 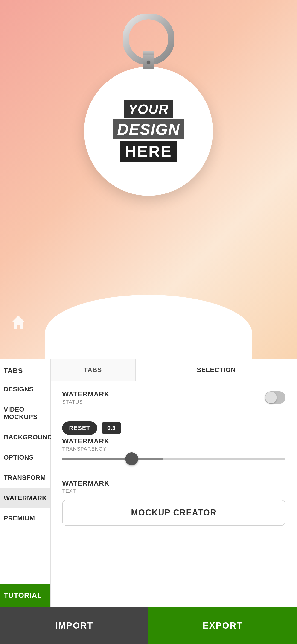 What do you see at coordinates (174, 449) in the screenshot?
I see `watermark-transparency-subtitle: TRANSPARENCY` at bounding box center [174, 449].